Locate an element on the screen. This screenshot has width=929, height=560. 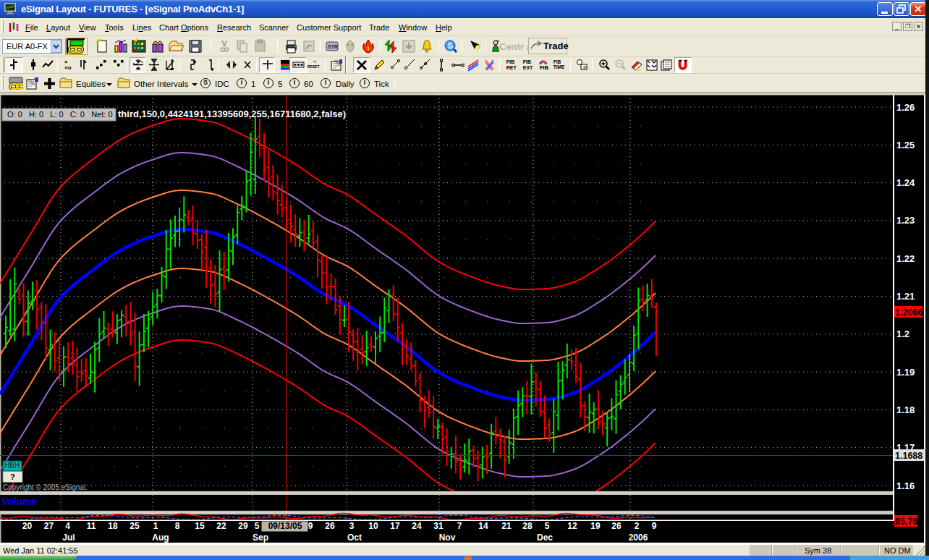
svg-text: 1.2 is located at coordinates (903, 334).